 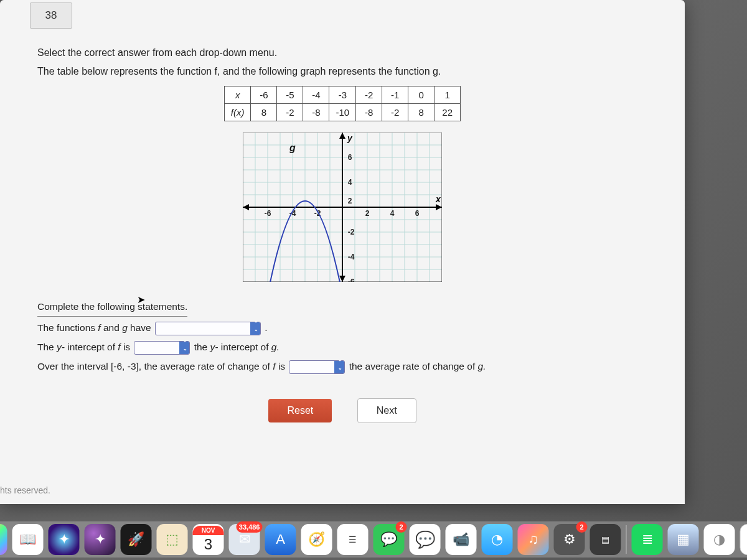 What do you see at coordinates (155, 366) in the screenshot?
I see `s3-text: Over the interval [-6, -3], the average …` at bounding box center [155, 366].